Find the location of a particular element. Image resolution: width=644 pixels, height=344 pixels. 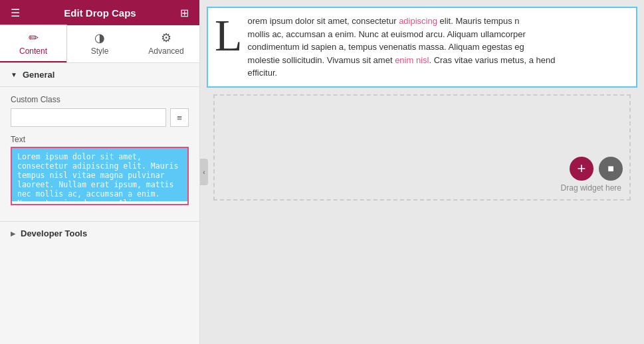

add-widget-button: + is located at coordinates (582, 169).